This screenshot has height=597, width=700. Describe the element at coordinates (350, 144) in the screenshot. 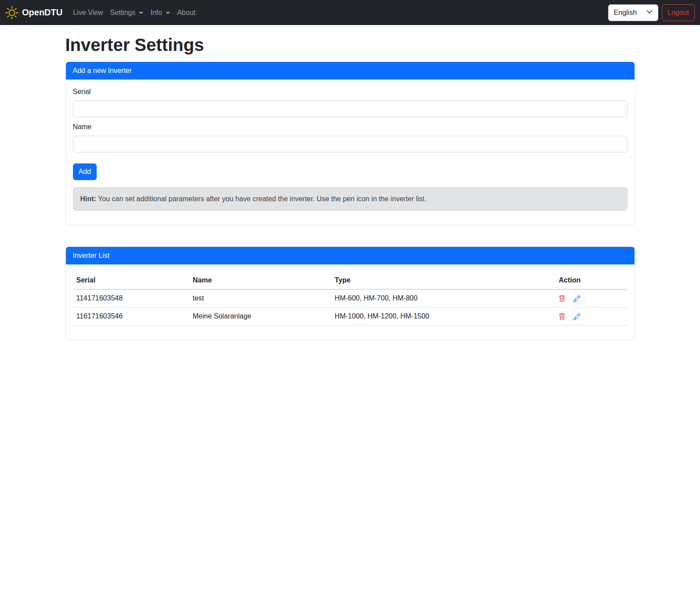

I see `name-input` at that location.